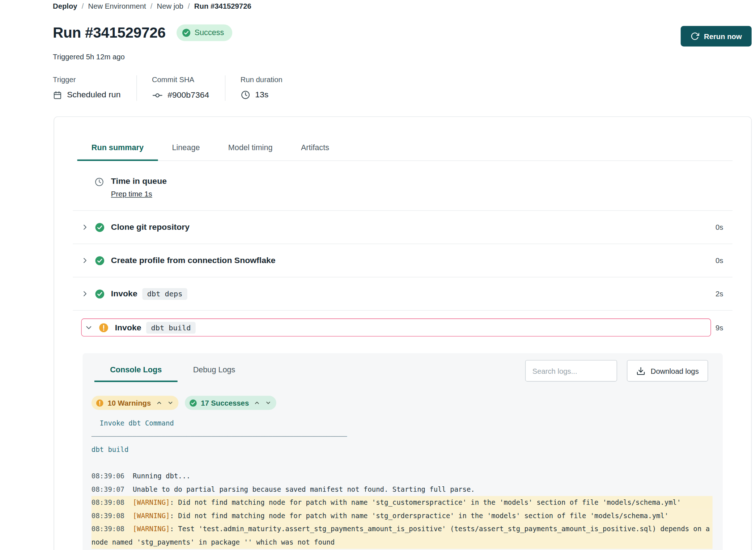 The height and width of the screenshot is (550, 756). I want to click on commit-sha-label: Commit SHA, so click(180, 80).